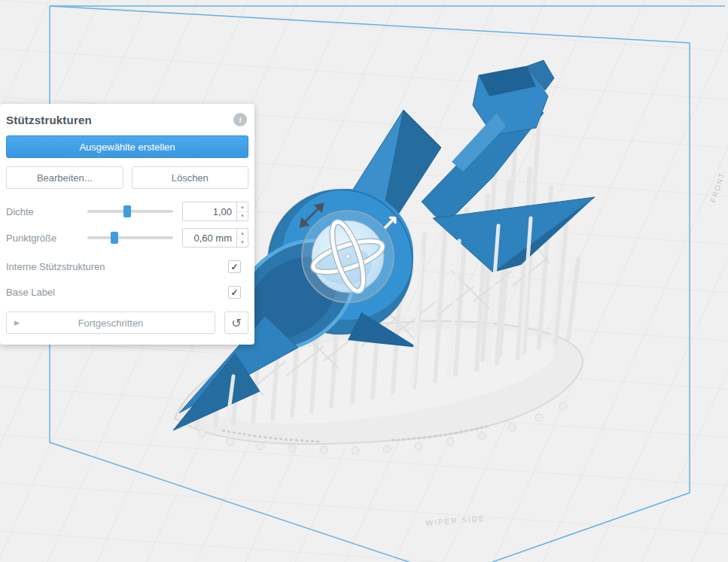  What do you see at coordinates (49, 120) in the screenshot?
I see `panel-title: Stützstrukturen` at bounding box center [49, 120].